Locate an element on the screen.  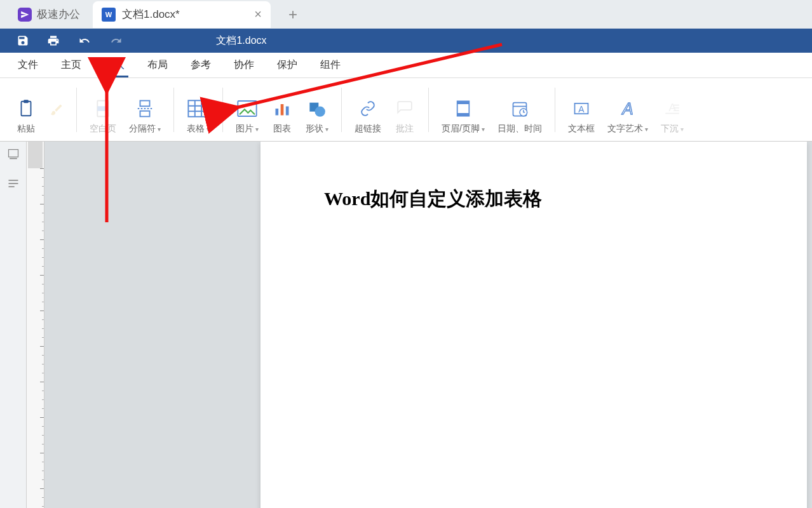
app-logo-icon is located at coordinates (25, 15).